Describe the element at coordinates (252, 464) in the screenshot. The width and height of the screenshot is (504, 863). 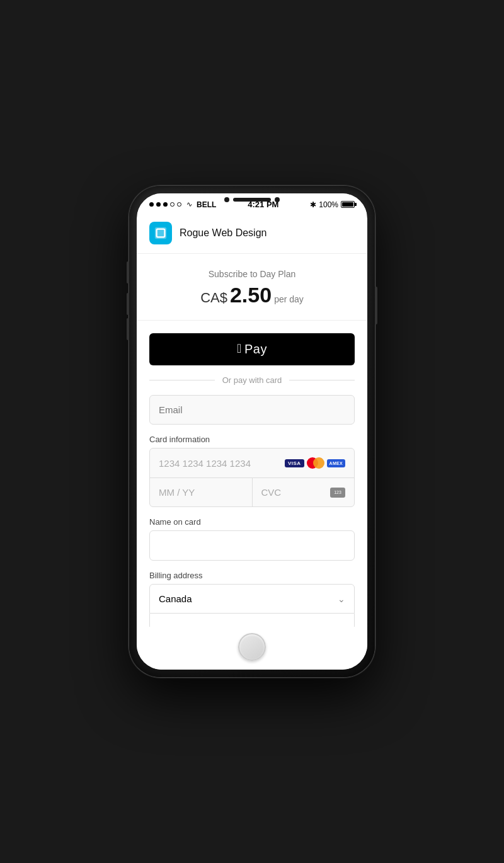
I see `card-number-row: 1234 1234 1234 1234 VISA AMEX` at that location.